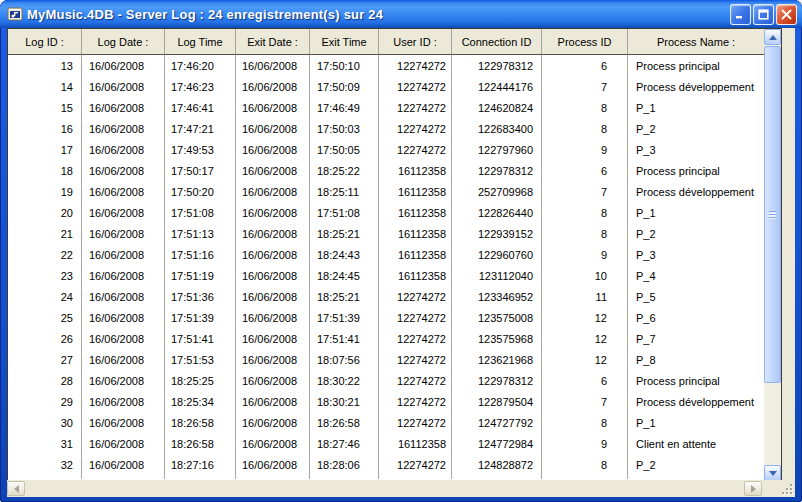 The width and height of the screenshot is (802, 502). I want to click on cell-process-id: 10, so click(585, 276).